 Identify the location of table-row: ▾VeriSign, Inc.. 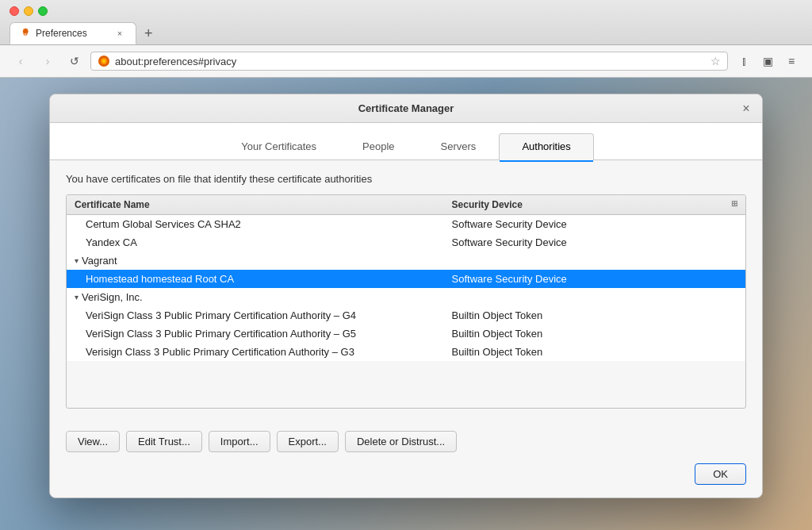
(406, 297).